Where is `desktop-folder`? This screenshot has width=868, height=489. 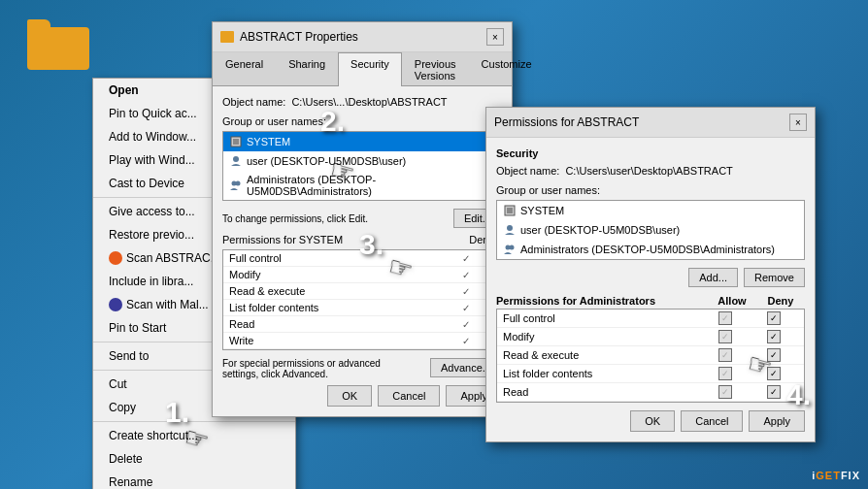 desktop-folder is located at coordinates (58, 53).